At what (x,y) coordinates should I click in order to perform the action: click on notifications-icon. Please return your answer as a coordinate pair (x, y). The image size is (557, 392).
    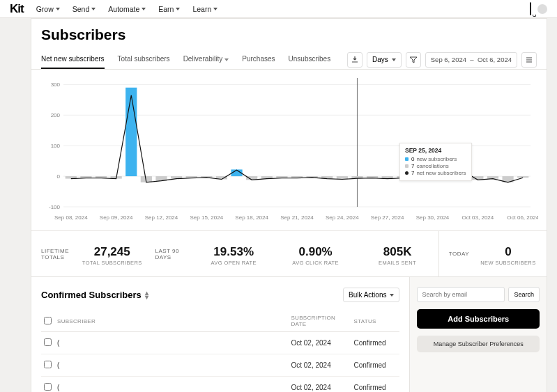
    Looking at the image, I should click on (531, 9).